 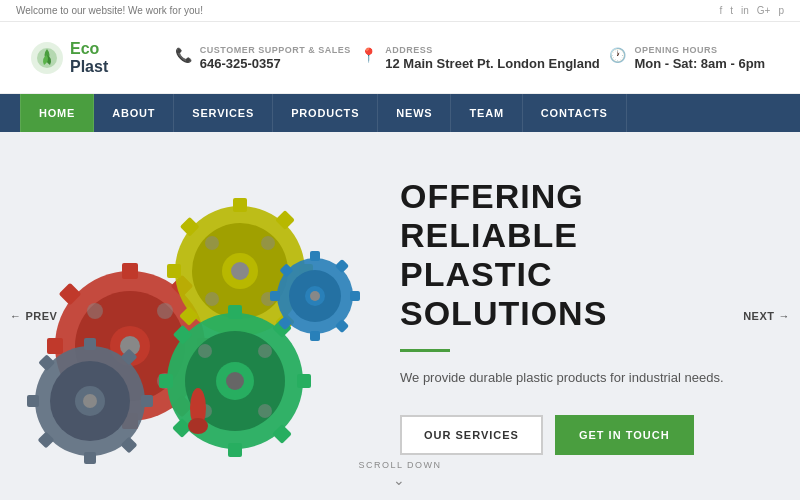 What do you see at coordinates (687, 58) in the screenshot?
I see `hours-info: 🕐 OPENING HOURS Mon - Sat: 8am - 6pm` at bounding box center [687, 58].